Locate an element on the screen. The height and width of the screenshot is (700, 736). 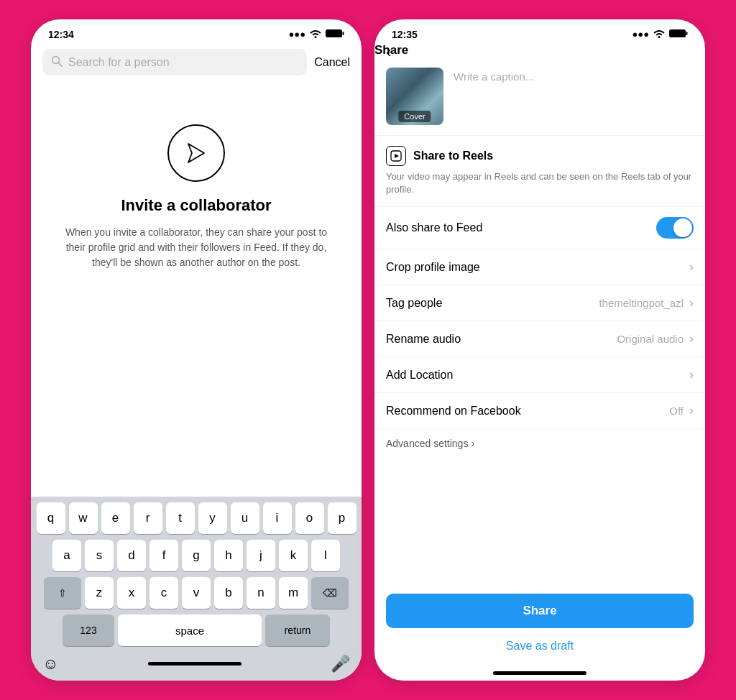
key-e: e is located at coordinates (116, 518).